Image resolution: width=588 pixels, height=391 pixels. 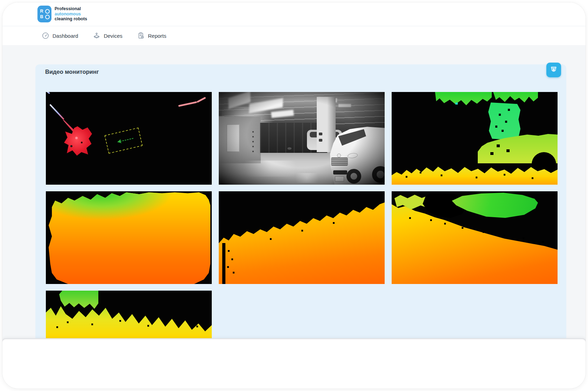 I want to click on depth-teal-speck, so click(x=456, y=104).